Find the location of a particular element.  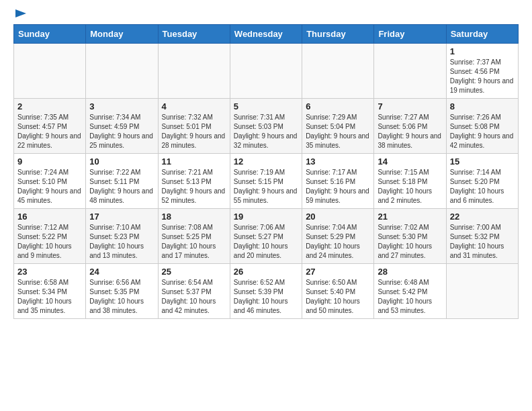

day-number: 7 is located at coordinates (410, 106).